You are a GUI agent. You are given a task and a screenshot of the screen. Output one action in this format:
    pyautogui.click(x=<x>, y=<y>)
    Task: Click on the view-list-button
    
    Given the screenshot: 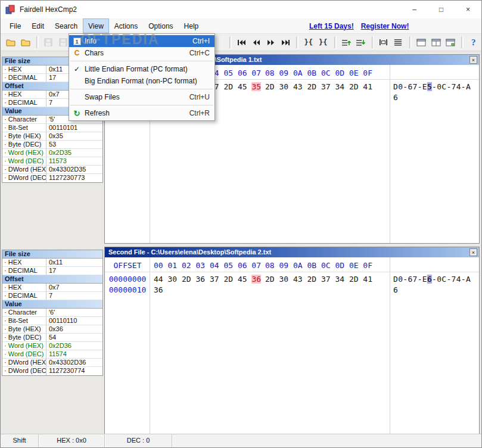 What is the action you would take?
    pyautogui.click(x=398, y=42)
    